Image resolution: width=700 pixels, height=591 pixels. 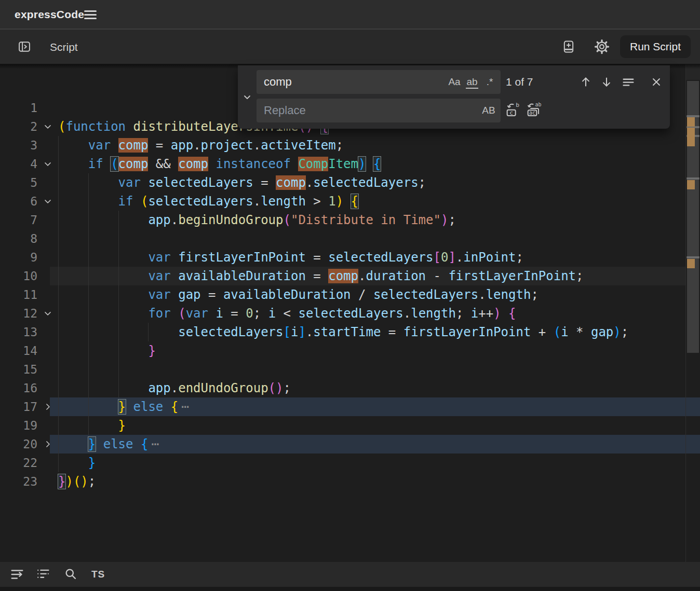 I want to click on code-line: app.endUndoGroup();, so click(x=174, y=388).